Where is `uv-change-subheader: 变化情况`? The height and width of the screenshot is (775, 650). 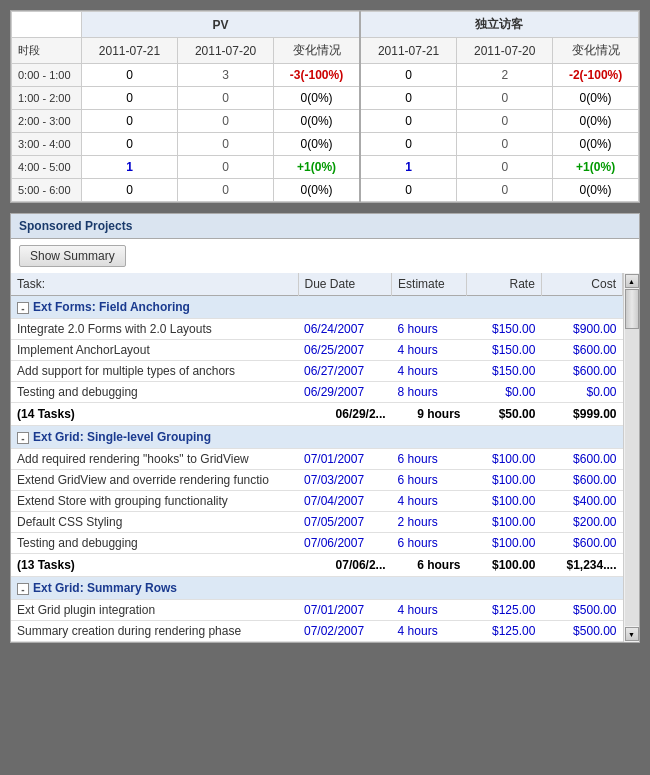 uv-change-subheader: 变化情况 is located at coordinates (596, 51).